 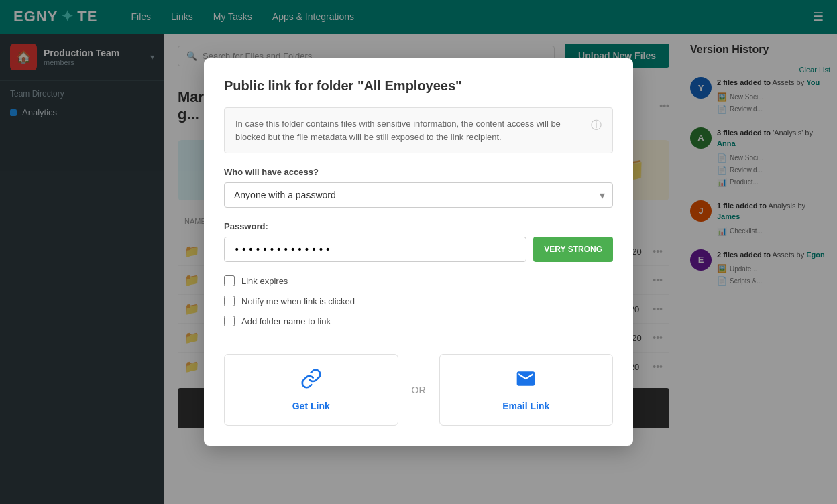 What do you see at coordinates (526, 406) in the screenshot?
I see `email-link-label: Email Link` at bounding box center [526, 406].